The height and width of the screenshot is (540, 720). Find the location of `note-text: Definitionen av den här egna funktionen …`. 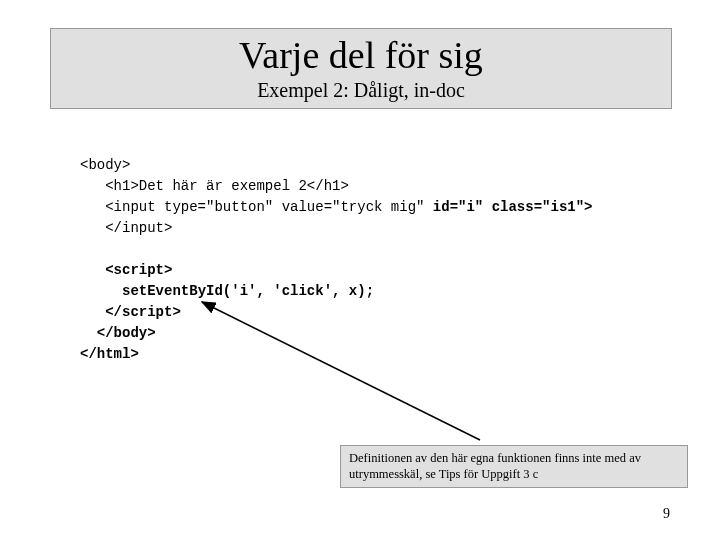

note-text: Definitionen av den här egna funktionen … is located at coordinates (495, 466).